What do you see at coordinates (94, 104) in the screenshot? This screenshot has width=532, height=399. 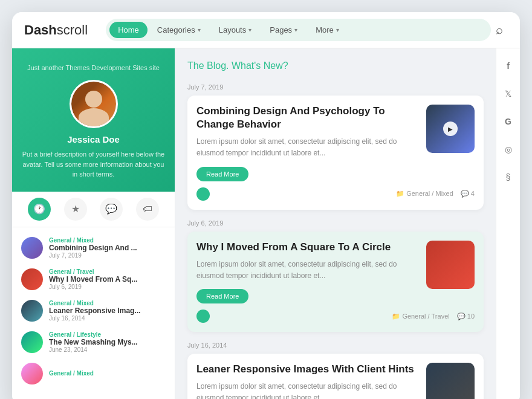 I see `avatar` at bounding box center [94, 104].